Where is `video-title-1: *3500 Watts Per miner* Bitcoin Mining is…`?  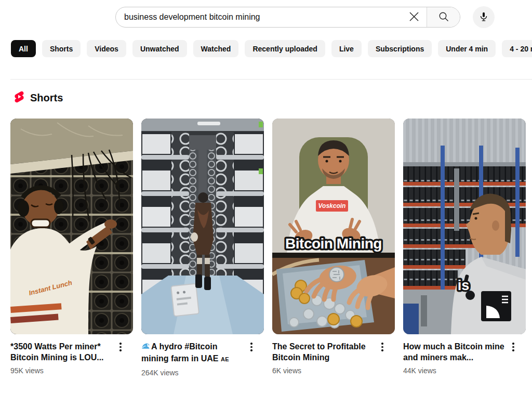 video-title-1: *3500 Watts Per miner* Bitcoin Mining is… is located at coordinates (61, 352).